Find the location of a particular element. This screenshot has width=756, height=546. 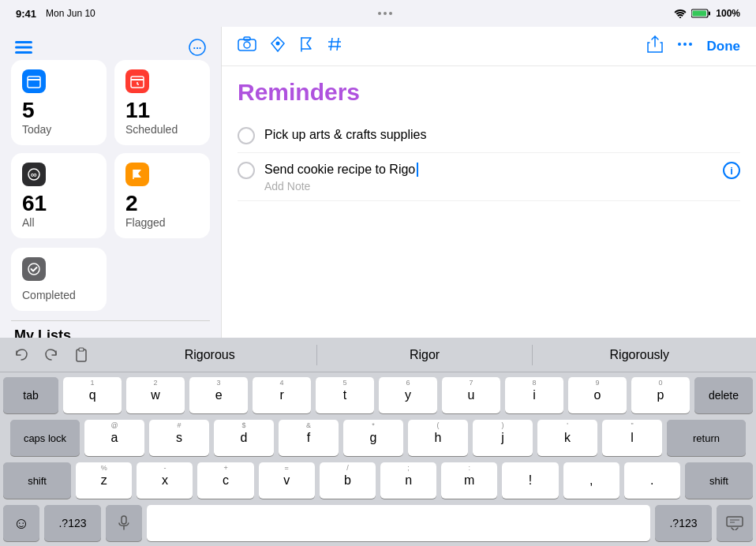

key-w: 2w is located at coordinates (155, 395).